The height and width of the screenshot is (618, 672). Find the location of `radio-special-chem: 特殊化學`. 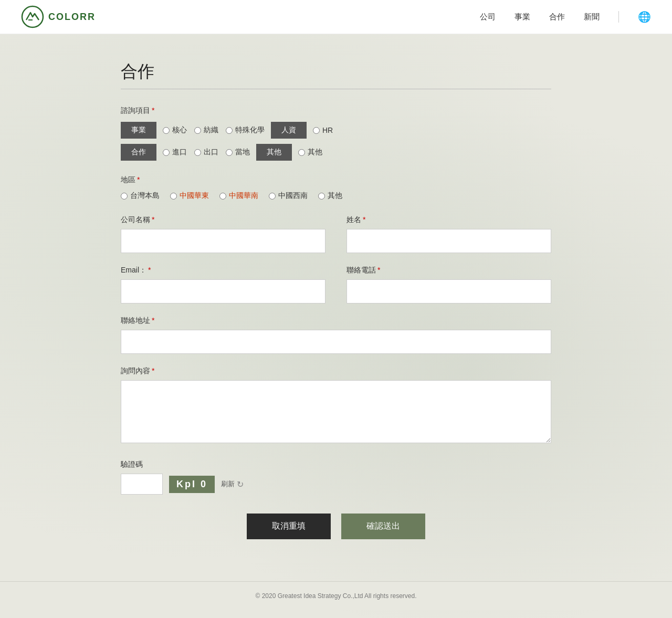

radio-special-chem: 特殊化學 is located at coordinates (245, 130).